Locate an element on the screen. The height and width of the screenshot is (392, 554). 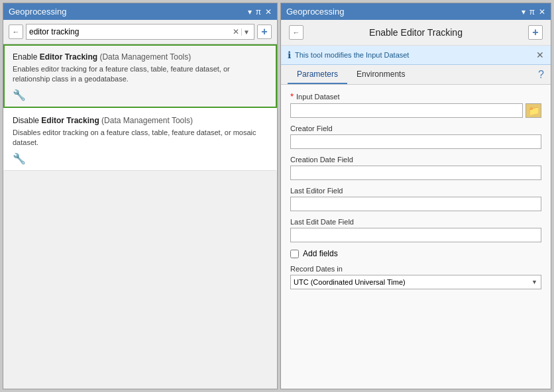
tool-icon-2: 🔧 is located at coordinates (140, 159).